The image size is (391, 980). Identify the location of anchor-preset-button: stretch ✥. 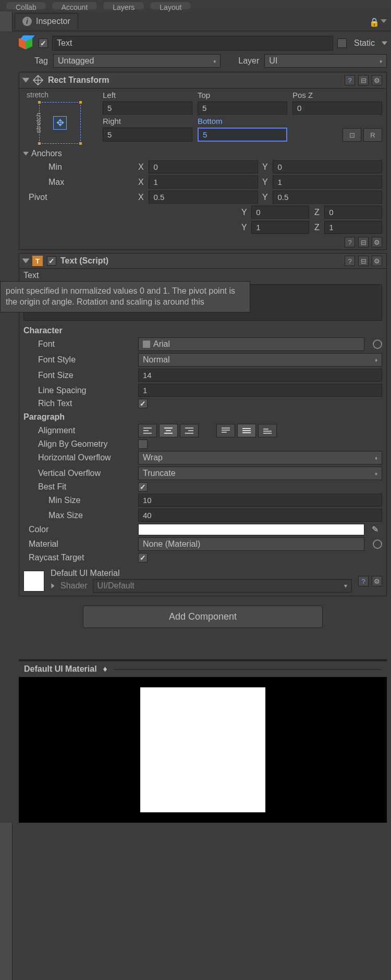
(60, 123).